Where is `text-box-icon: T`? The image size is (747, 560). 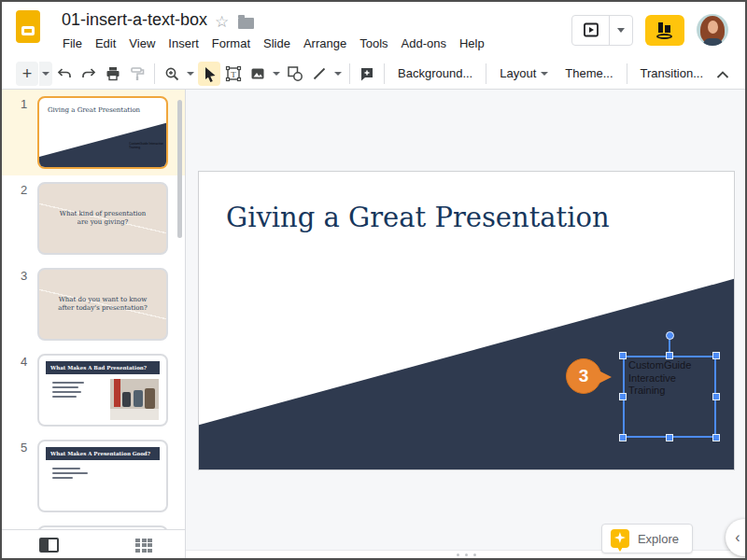 text-box-icon: T is located at coordinates (233, 74).